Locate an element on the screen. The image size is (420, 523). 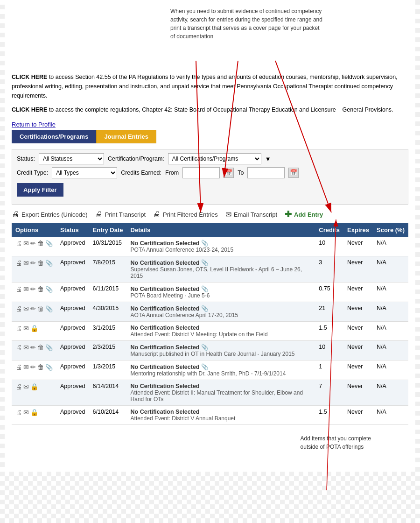
to-date-input is located at coordinates (266, 173).